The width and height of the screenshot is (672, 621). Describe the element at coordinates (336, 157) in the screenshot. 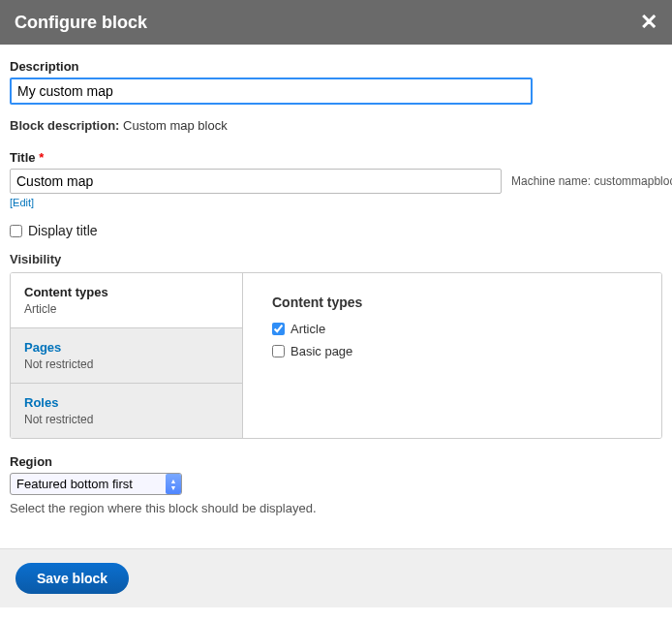

I see `title-label: Title *` at that location.